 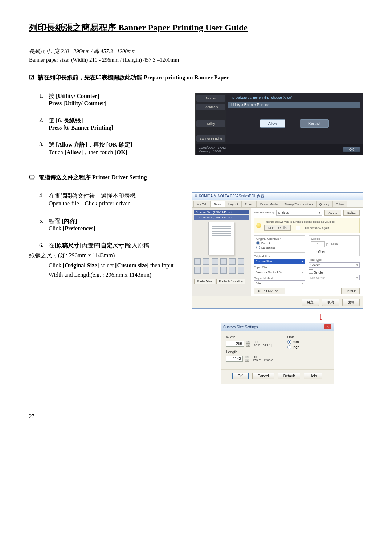 I want to click on close-icon: ✕, so click(x=328, y=327).